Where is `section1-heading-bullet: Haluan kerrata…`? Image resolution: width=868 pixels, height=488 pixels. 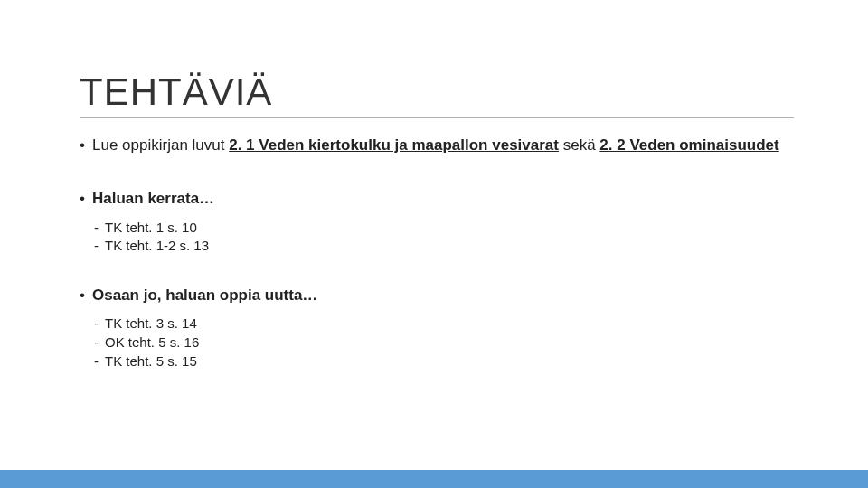
section1-heading-bullet: Haluan kerrata… is located at coordinates (437, 199).